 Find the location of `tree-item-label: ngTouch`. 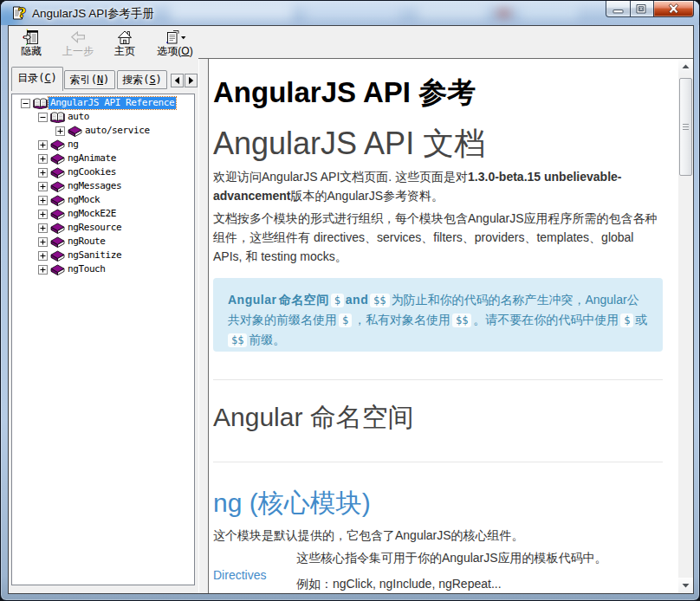

tree-item-label: ngTouch is located at coordinates (87, 269).